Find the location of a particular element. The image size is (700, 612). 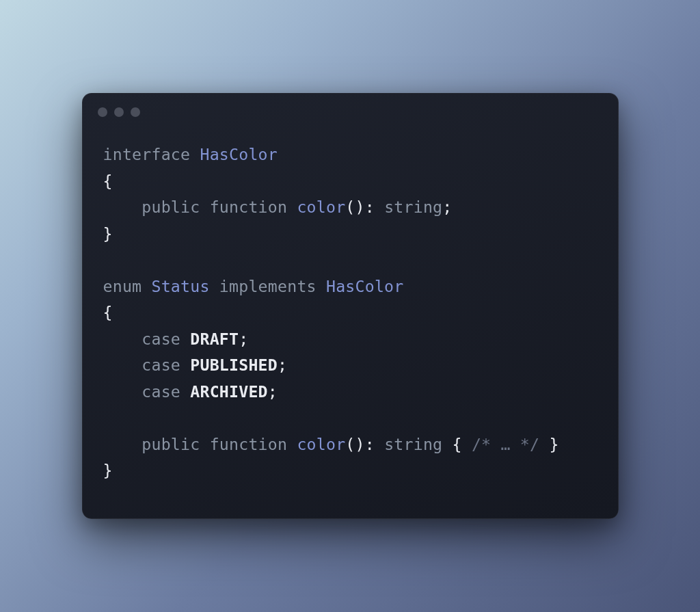

code-line: public function color(): string { /* … *… is located at coordinates (350, 444).